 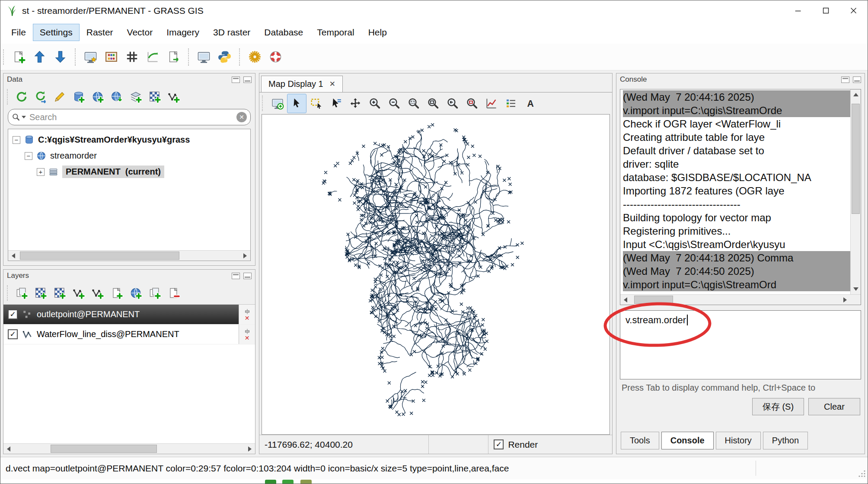 What do you see at coordinates (278, 104) in the screenshot?
I see `render-map-icon` at bounding box center [278, 104].